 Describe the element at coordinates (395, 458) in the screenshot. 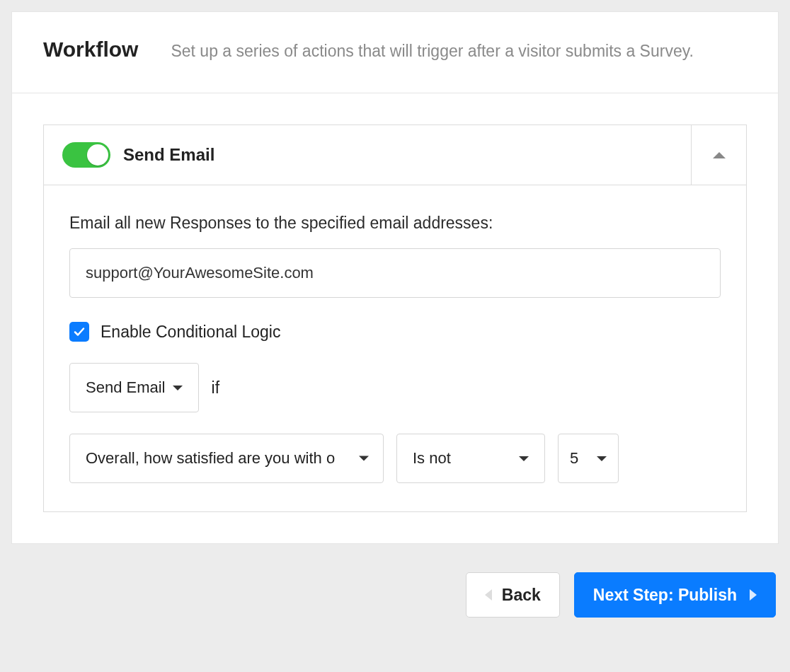

I see `condition-rule-row: Overall, how satisfied are you with o Is…` at that location.